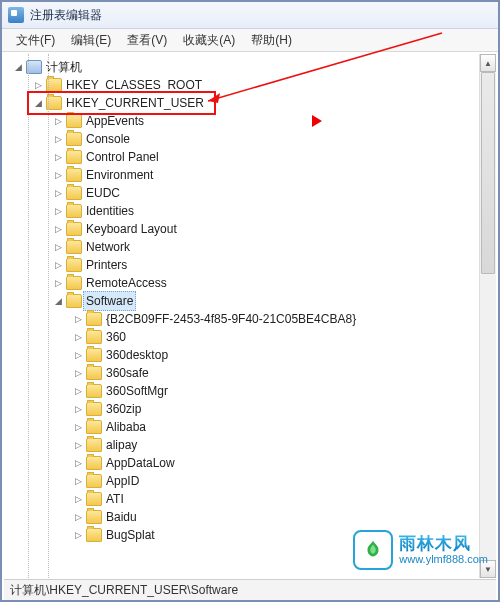 This screenshot has height=602, width=500. Describe the element at coordinates (250, 499) in the screenshot. I see `tree-software-child-10: ▷ ATI` at that location.